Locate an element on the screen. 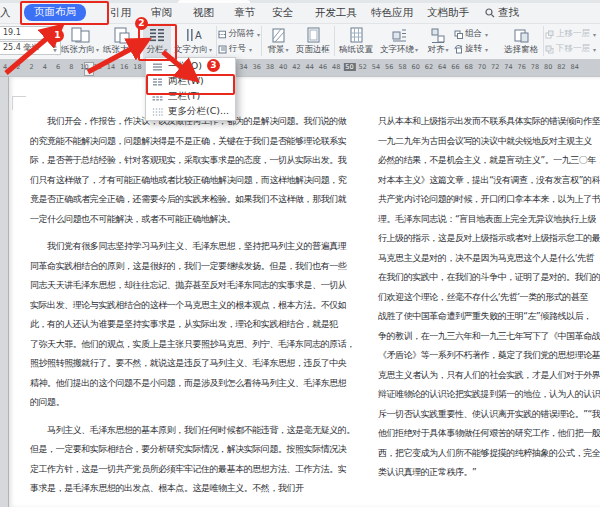 This screenshot has width=600, height=507. text-direction-button: A 文字方向▾ is located at coordinates (193, 42).